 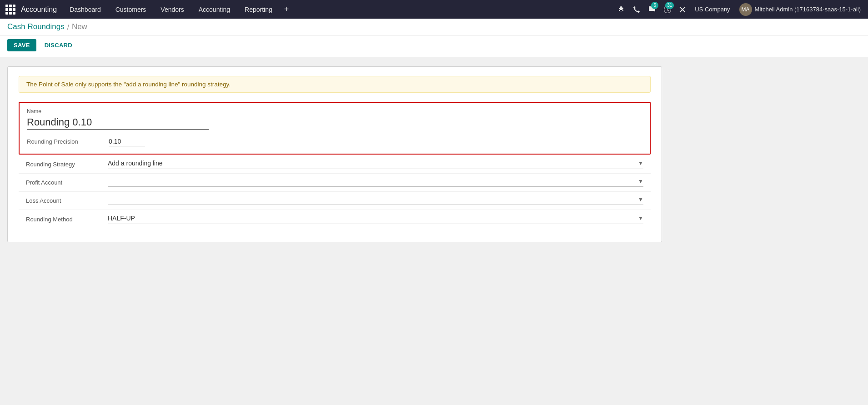 What do you see at coordinates (335, 142) in the screenshot?
I see `precision-row: Rounding Precision 0.10` at bounding box center [335, 142].